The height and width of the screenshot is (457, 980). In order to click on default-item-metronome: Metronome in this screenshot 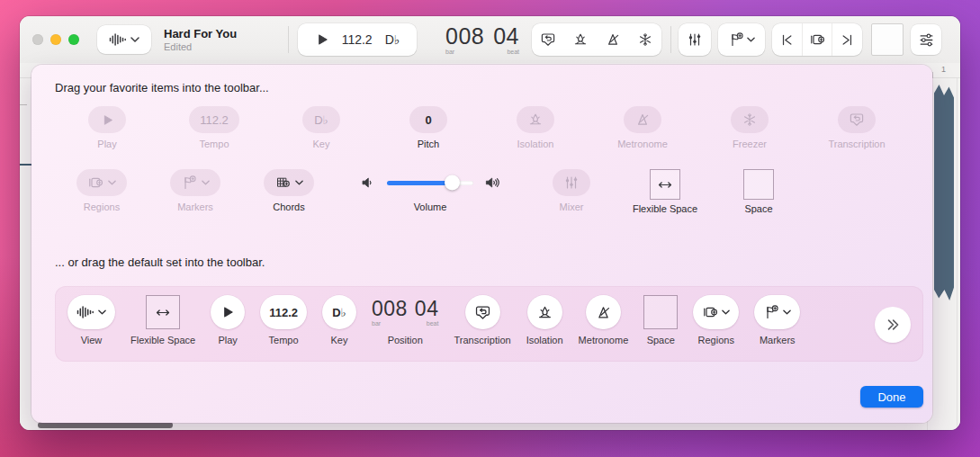, I will do `click(604, 320)`.